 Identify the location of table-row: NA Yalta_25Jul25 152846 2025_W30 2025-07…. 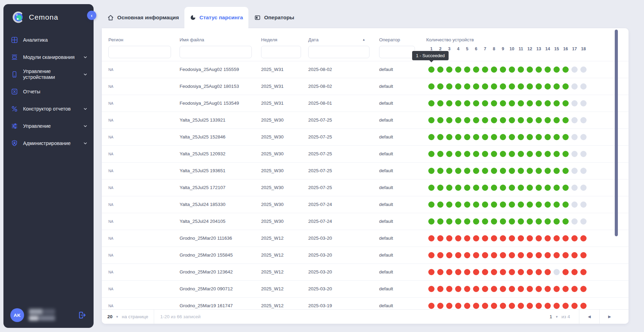
(365, 137).